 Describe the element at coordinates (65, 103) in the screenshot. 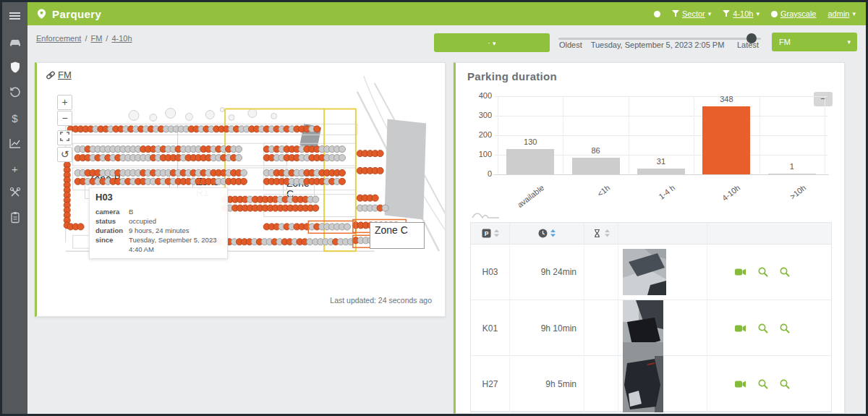

I see `zoom-in-button: +` at that location.